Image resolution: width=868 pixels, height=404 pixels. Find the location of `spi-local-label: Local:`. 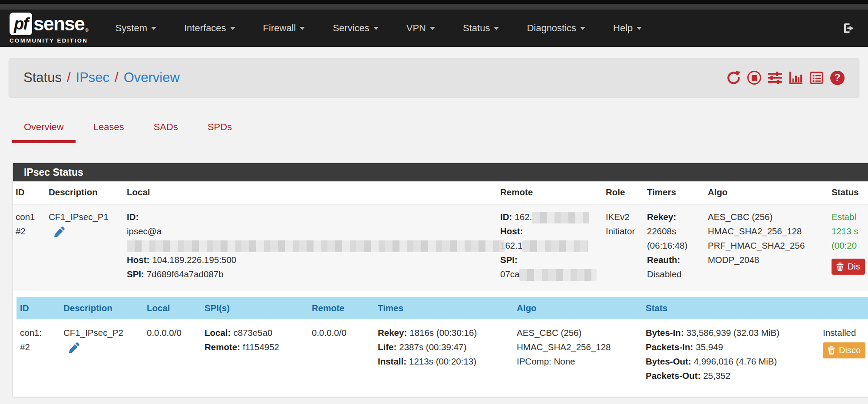

spi-local-label: Local: is located at coordinates (218, 332).